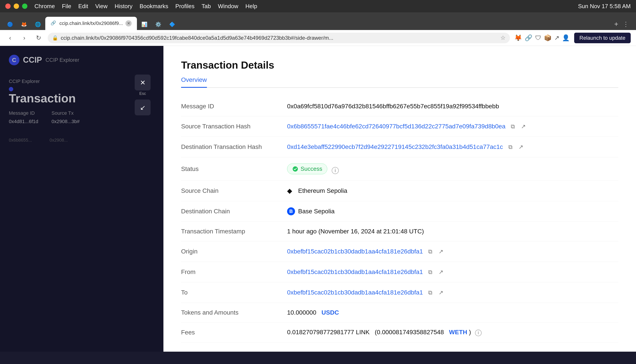 This screenshot has width=636, height=364. Describe the element at coordinates (318, 6) in the screenshot. I see `mac-os-bar: Chrome File Edit View History Bookmarks …` at that location.